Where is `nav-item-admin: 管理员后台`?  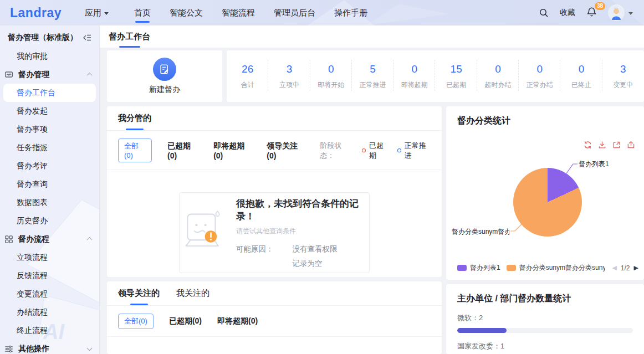 nav-item-admin: 管理员后台 is located at coordinates (295, 13).